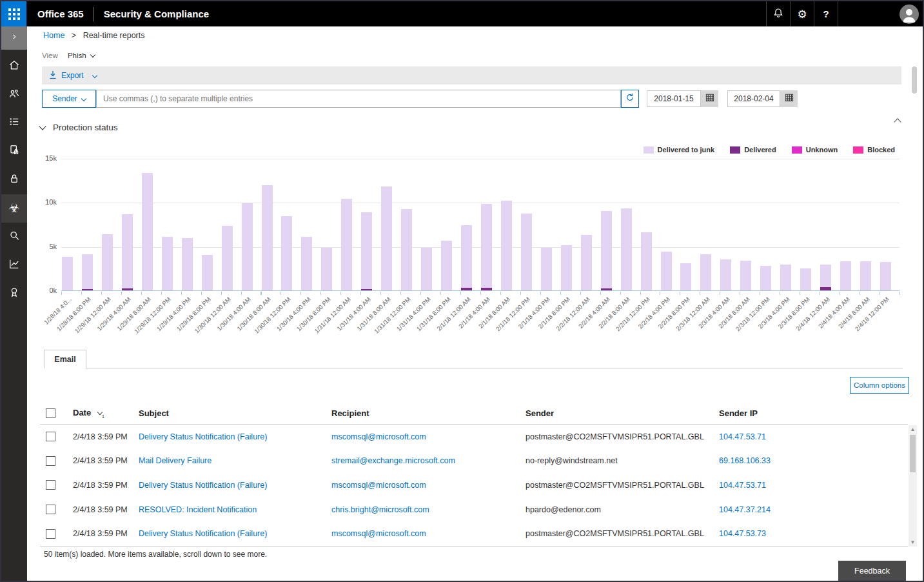  I want to click on table-scrollbar: ▲ ▼, so click(913, 486).